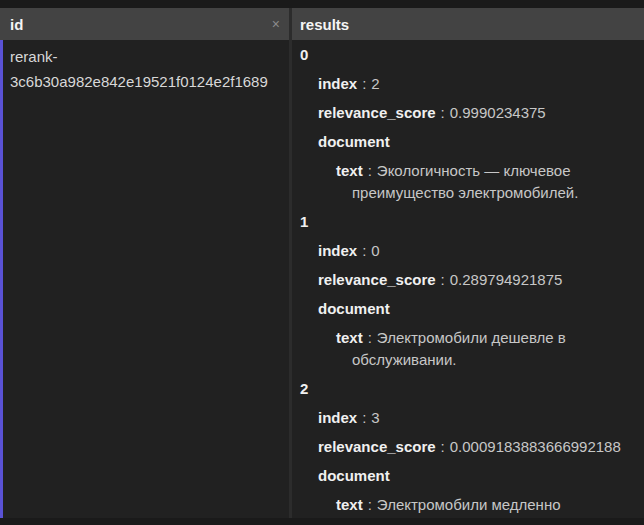  Describe the element at coordinates (486, 349) in the screenshot. I see `text-row: text:Электромобили дешевле в обслуживани…` at that location.